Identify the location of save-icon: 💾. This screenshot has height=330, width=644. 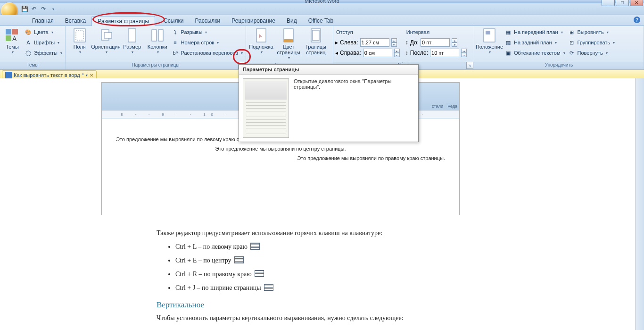
(25, 9).